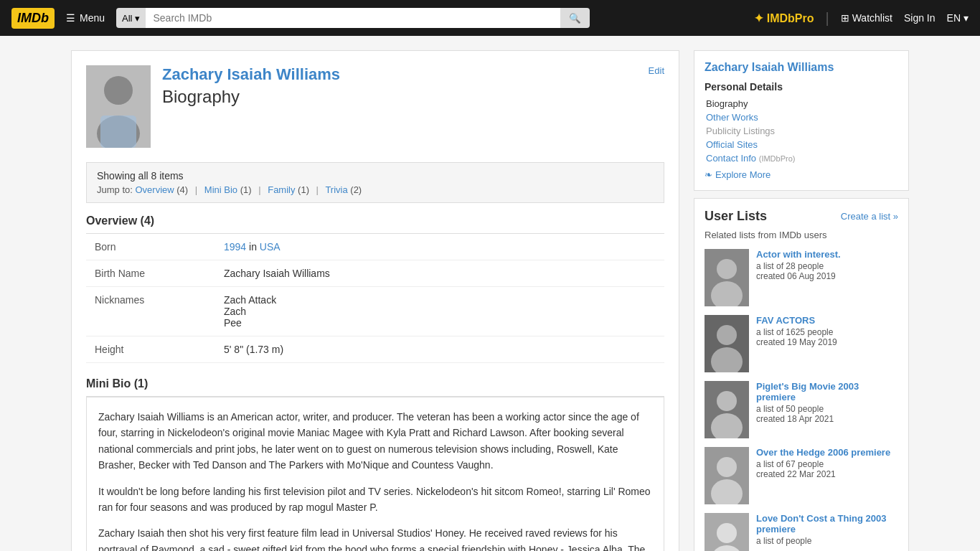 The height and width of the screenshot is (551, 980). I want to click on watchlist-button: ⊞ Watchlist, so click(867, 18).